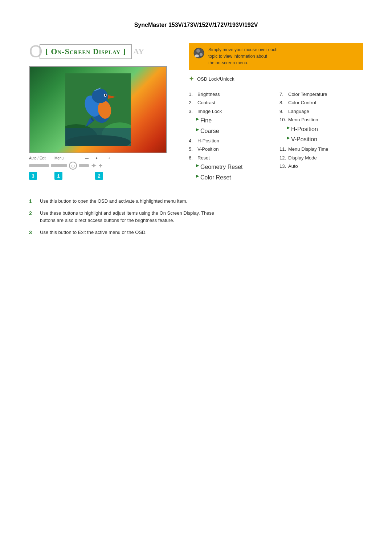 This screenshot has height=555, width=392. I want to click on menu-item-color-temp: 7. Color Temperature, so click(321, 94).